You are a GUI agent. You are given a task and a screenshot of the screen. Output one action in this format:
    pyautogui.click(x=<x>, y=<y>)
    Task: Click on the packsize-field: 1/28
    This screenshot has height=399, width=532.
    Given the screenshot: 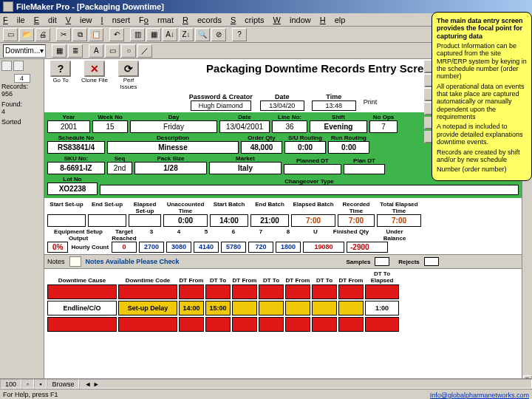 What is the action you would take?
    pyautogui.click(x=171, y=168)
    